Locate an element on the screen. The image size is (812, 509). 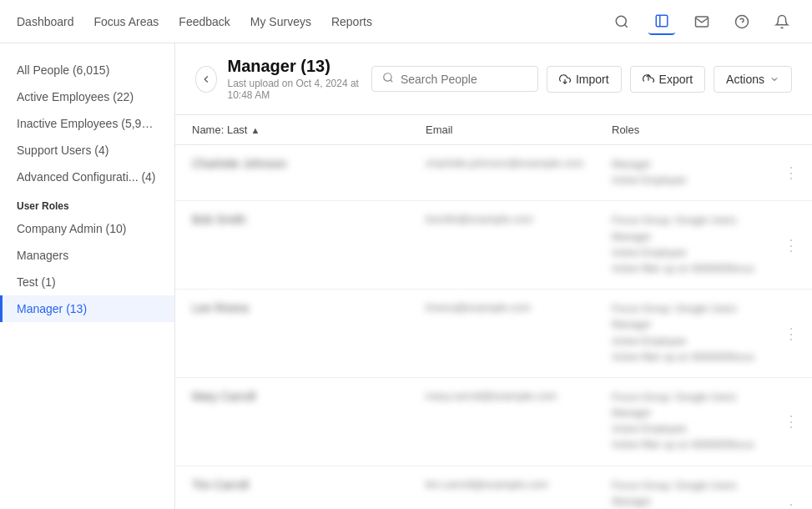
sidebar-item-advanced-config: Advanced Configurati... (4) is located at coordinates (87, 177).